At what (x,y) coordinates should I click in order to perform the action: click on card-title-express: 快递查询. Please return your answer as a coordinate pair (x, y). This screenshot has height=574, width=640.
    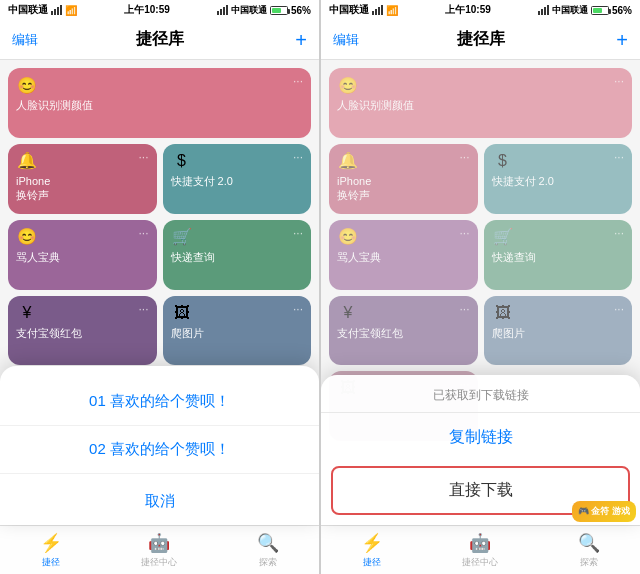
    Looking at the image, I should click on (238, 257).